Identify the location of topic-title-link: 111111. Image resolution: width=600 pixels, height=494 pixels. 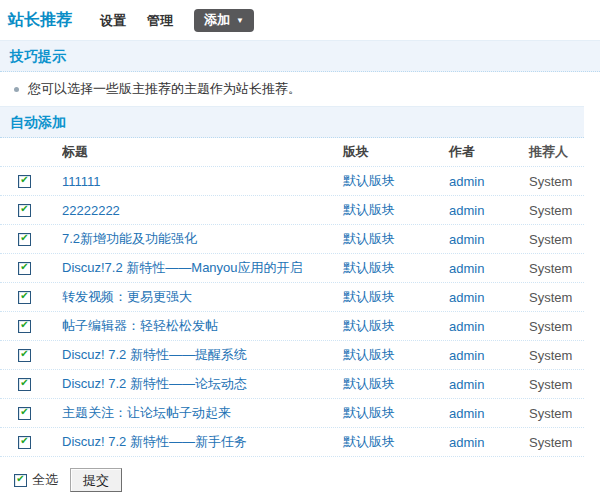
(82, 182).